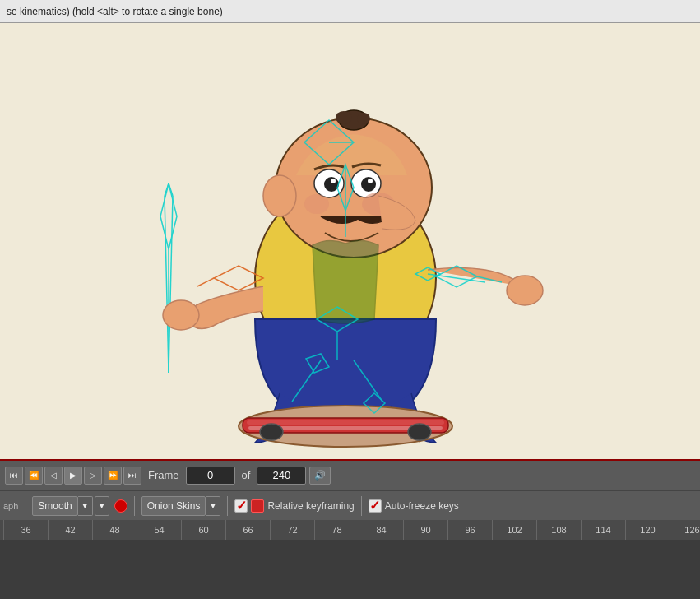 This screenshot has width=700, height=599. What do you see at coordinates (113, 476) in the screenshot?
I see `step-forward-button: ⏩` at bounding box center [113, 476].